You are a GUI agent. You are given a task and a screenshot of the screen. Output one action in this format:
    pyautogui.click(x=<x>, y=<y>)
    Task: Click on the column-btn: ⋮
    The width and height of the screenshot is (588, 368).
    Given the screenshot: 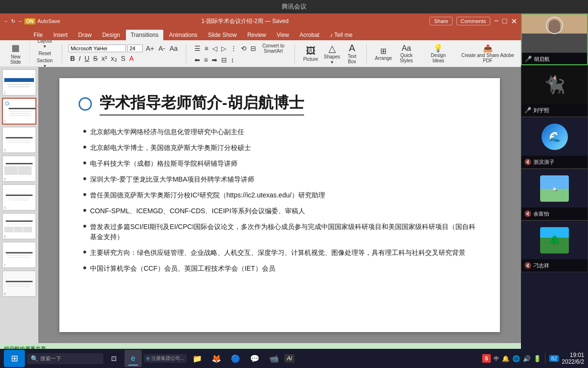 What is the action you would take?
    pyautogui.click(x=234, y=48)
    